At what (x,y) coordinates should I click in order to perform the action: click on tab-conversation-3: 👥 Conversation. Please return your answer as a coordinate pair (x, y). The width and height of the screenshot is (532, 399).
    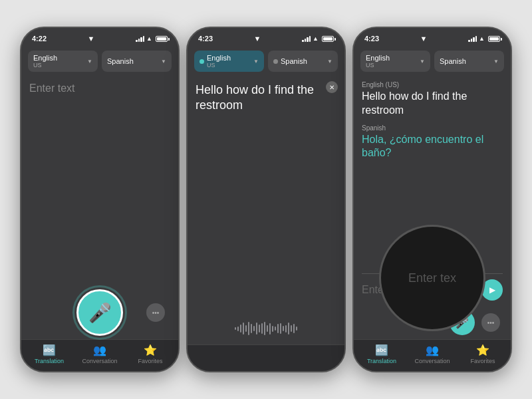
    Looking at the image, I should click on (432, 354).